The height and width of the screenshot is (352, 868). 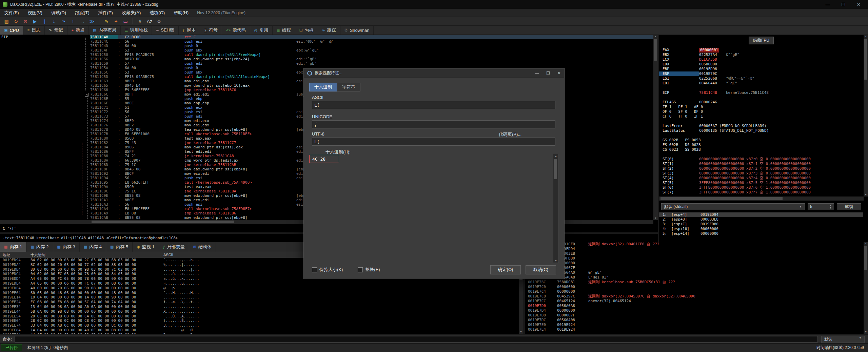 I want to click on stack-row: 0019E7D80000007F, so click(x=696, y=315).